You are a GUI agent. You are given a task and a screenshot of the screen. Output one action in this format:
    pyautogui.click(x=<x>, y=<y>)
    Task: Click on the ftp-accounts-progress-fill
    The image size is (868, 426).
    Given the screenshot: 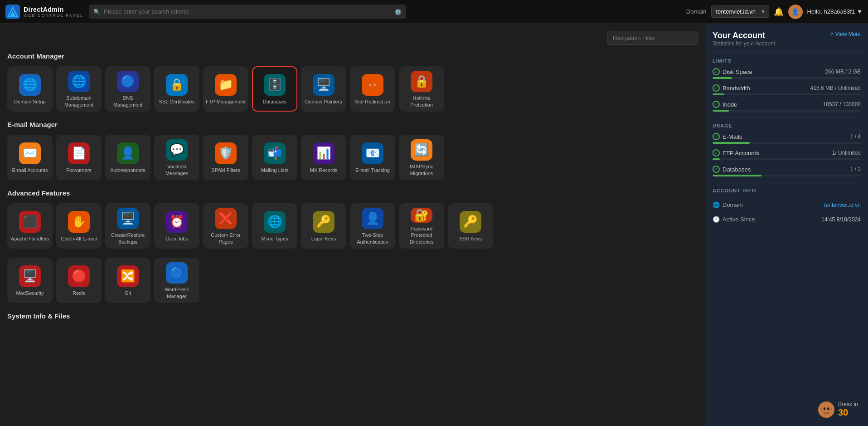 What is the action you would take?
    pyautogui.click(x=716, y=159)
    